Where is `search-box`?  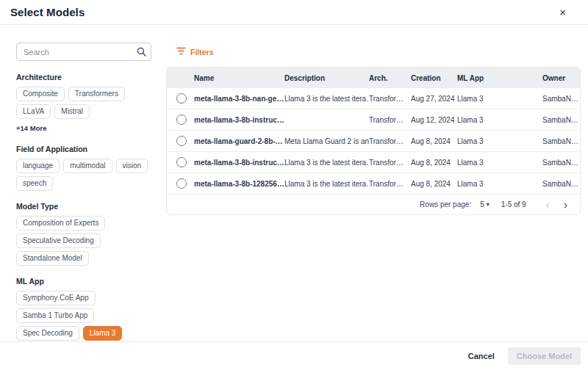 search-box is located at coordinates (84, 51).